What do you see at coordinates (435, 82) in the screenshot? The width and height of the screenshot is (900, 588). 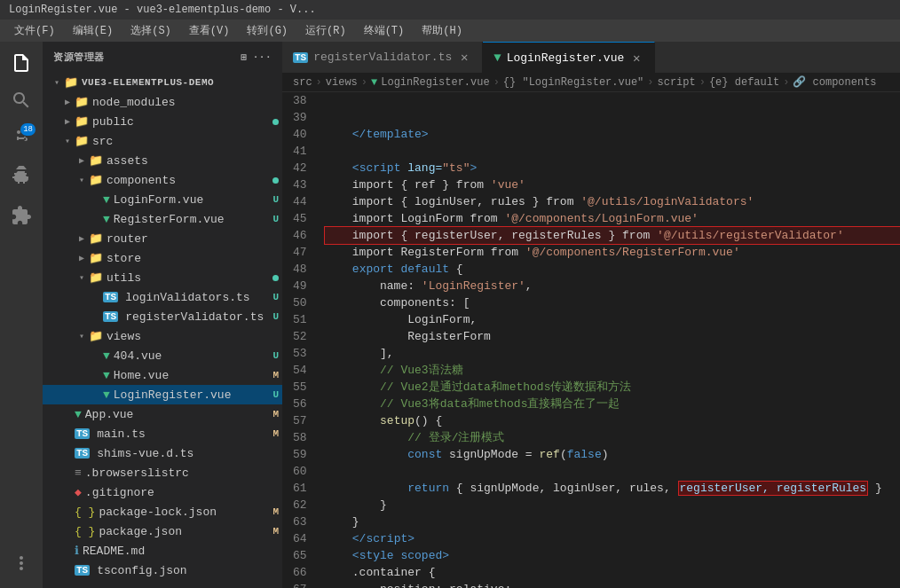 I see `bc-loginregister: LoginRegister.vue` at bounding box center [435, 82].